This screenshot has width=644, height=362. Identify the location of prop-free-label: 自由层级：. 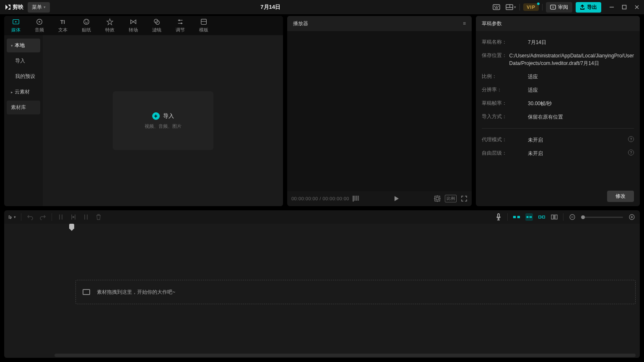
(505, 153).